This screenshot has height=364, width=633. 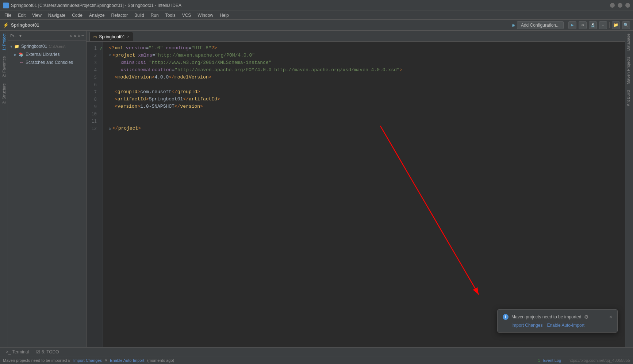 I want to click on tab-label: Springboot01, so click(x=112, y=37).